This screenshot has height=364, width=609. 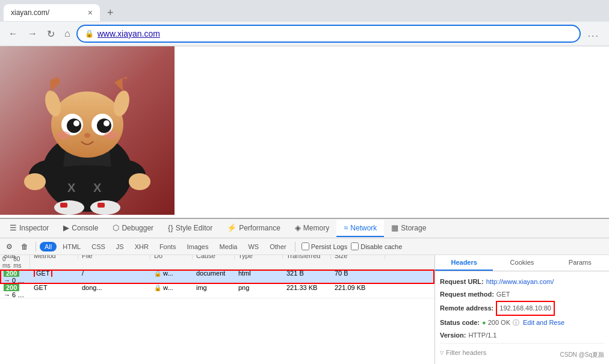 I want to click on style-editor-icon: {}, so click(x=171, y=227).